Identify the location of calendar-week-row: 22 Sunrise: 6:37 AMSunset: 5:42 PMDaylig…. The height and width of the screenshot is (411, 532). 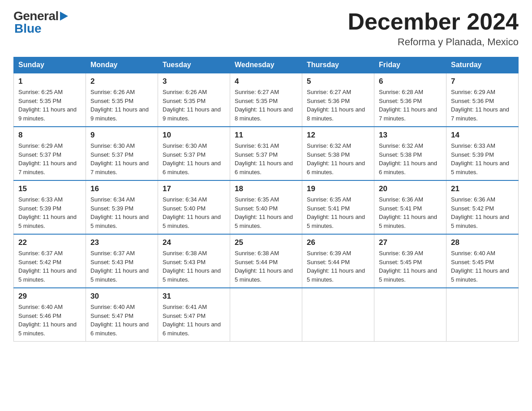
(266, 261).